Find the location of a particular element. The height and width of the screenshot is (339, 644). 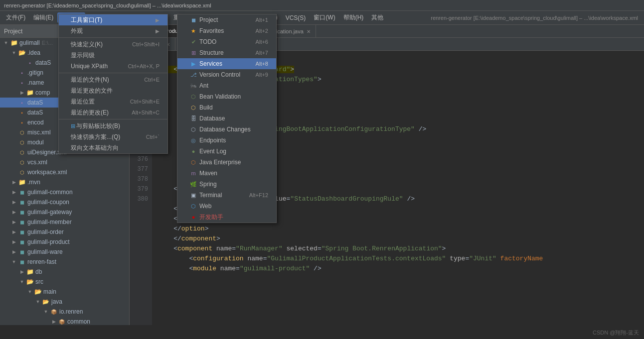

tree-label: gulimall-coupon is located at coordinates (48, 202).